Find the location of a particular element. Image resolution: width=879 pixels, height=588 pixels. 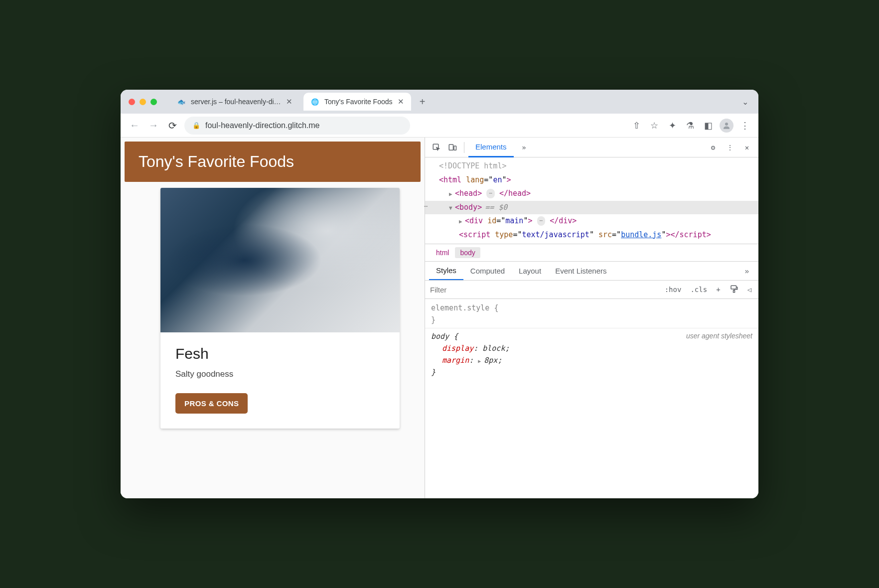

more-tabs-icon: » is located at coordinates (524, 147).